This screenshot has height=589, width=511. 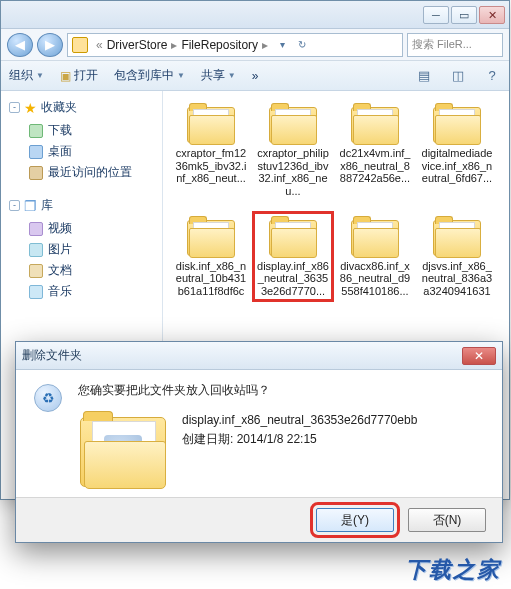 What do you see at coordinates (30, 108) in the screenshot?
I see `star-icon: ★` at bounding box center [30, 108].